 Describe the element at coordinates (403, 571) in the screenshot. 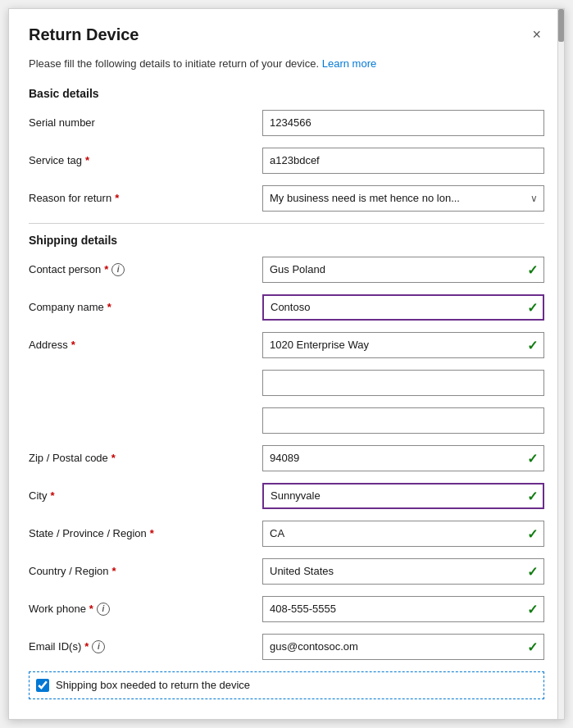

I see `country-input` at that location.